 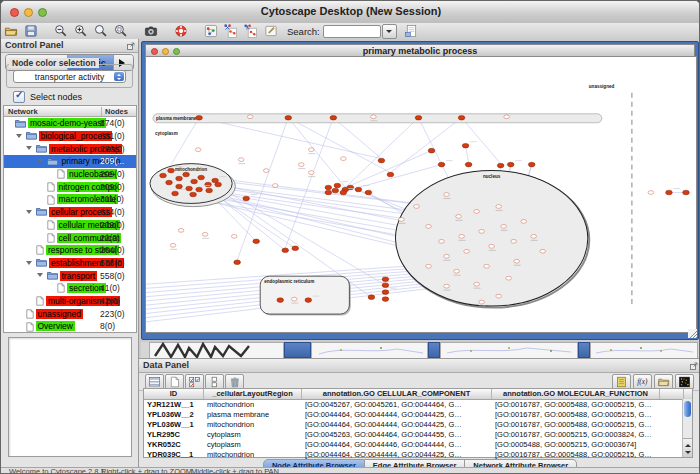 I want to click on cell-cellular-component: [GO:0045263, GO:0044464, GO:0044455, G…, so click(x=397, y=435).